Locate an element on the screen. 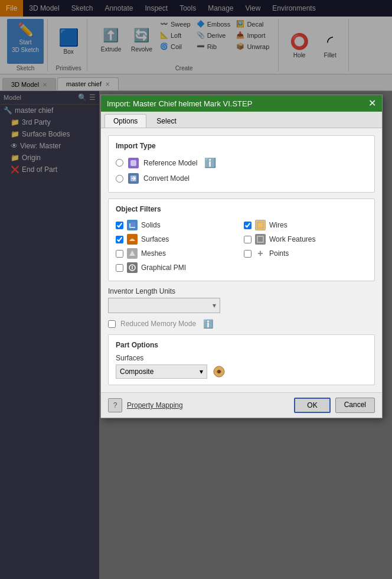 This screenshot has width=392, height=579. workfeatures-checkbox is located at coordinates (248, 240).